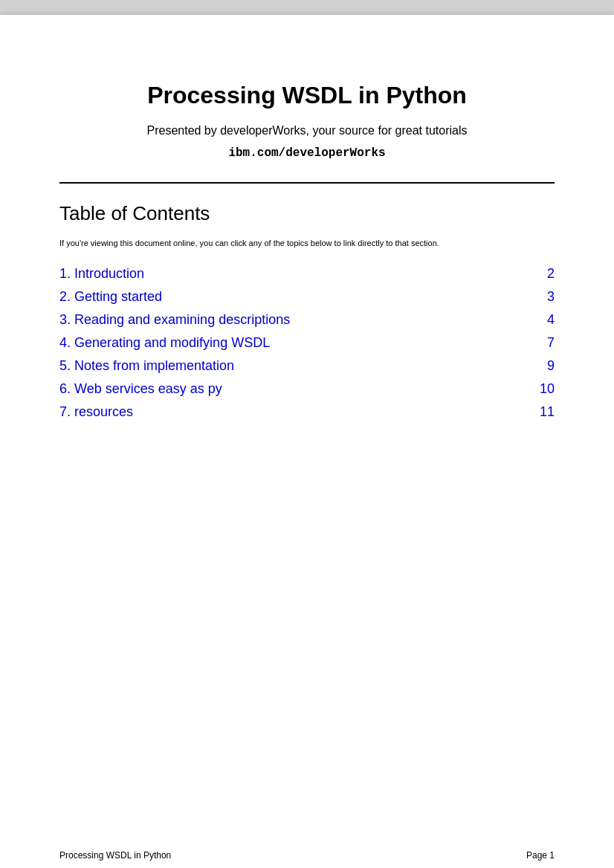 This screenshot has width=614, height=868. What do you see at coordinates (307, 273) in the screenshot?
I see `toc-item: 1. Introduction2` at bounding box center [307, 273].